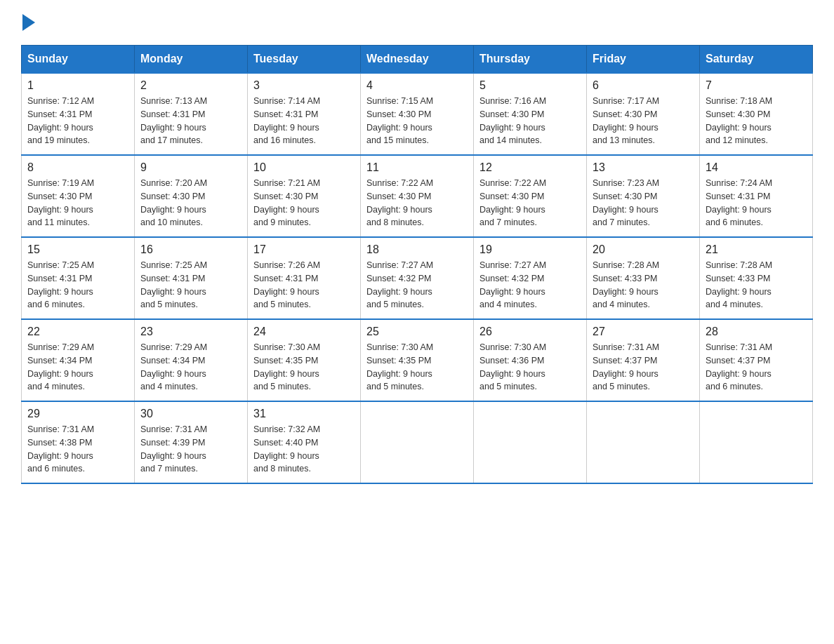  I want to click on day-info: Sunrise: 7:30 AMSunset: 4:36 PMDaylight:…, so click(512, 367).